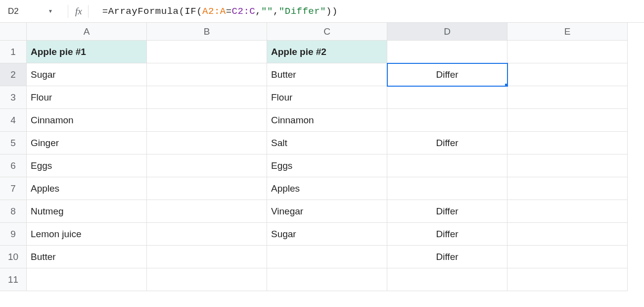 The image size is (644, 307). What do you see at coordinates (13, 189) in the screenshot?
I see `row-header: 7` at bounding box center [13, 189].